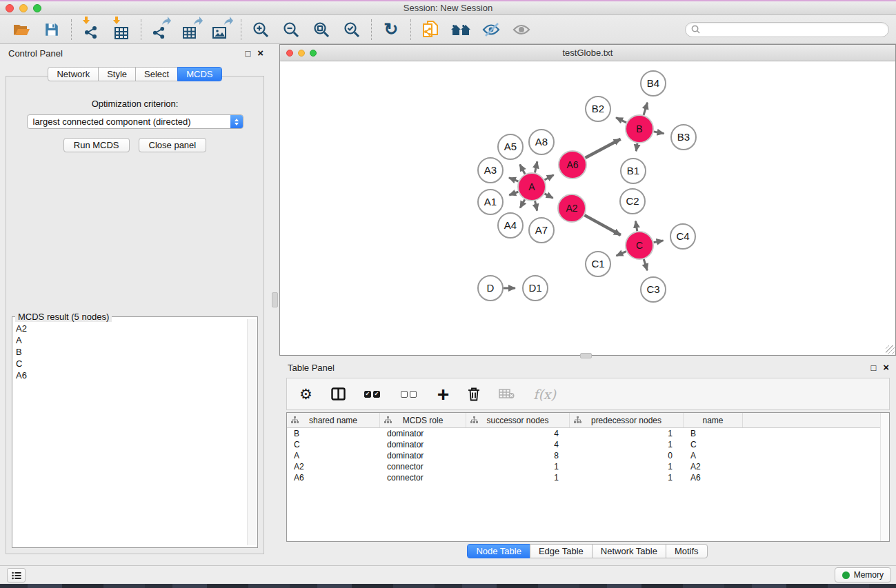 The image size is (896, 588). I want to click on mcds-result-item: B, so click(130, 352).